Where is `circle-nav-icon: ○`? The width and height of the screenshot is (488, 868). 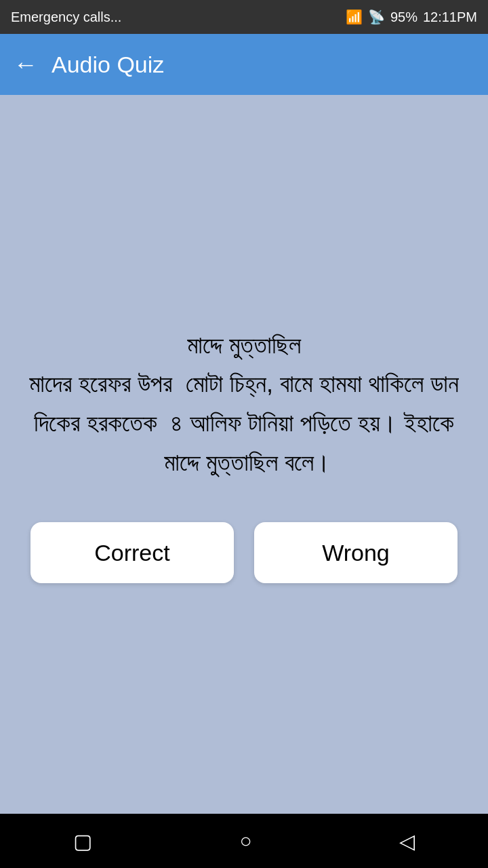
circle-nav-icon: ○ is located at coordinates (245, 841).